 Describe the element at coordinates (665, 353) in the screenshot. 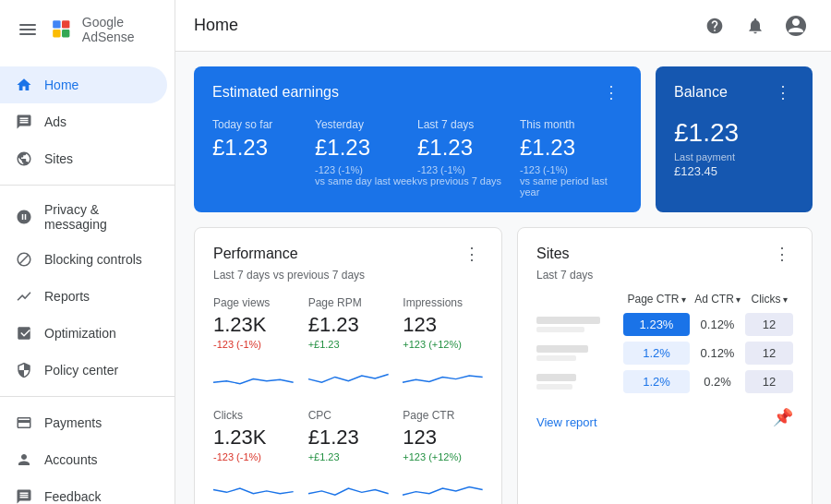

I see `sites-table-row: 1.2% 0.12% 12` at that location.